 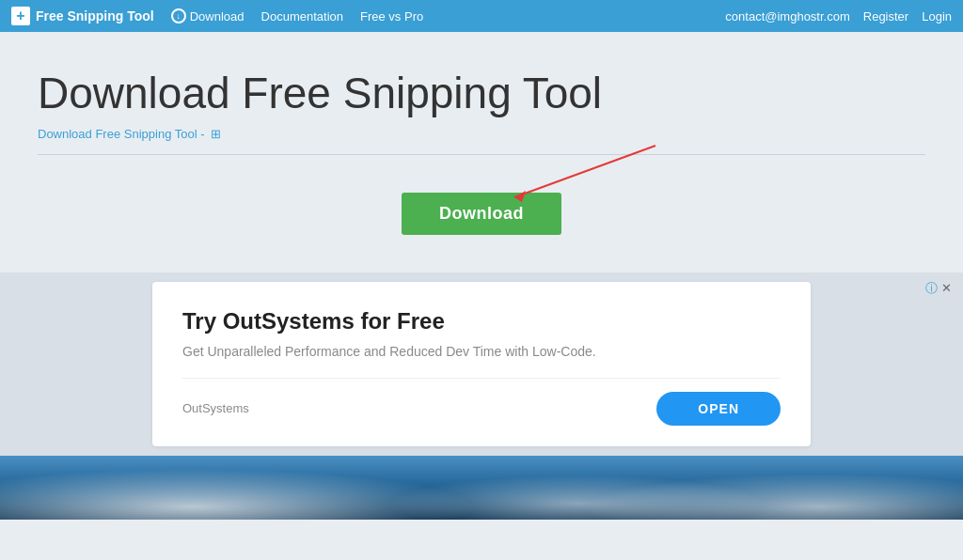 I want to click on ad-close-icon: ✕, so click(x=946, y=288).